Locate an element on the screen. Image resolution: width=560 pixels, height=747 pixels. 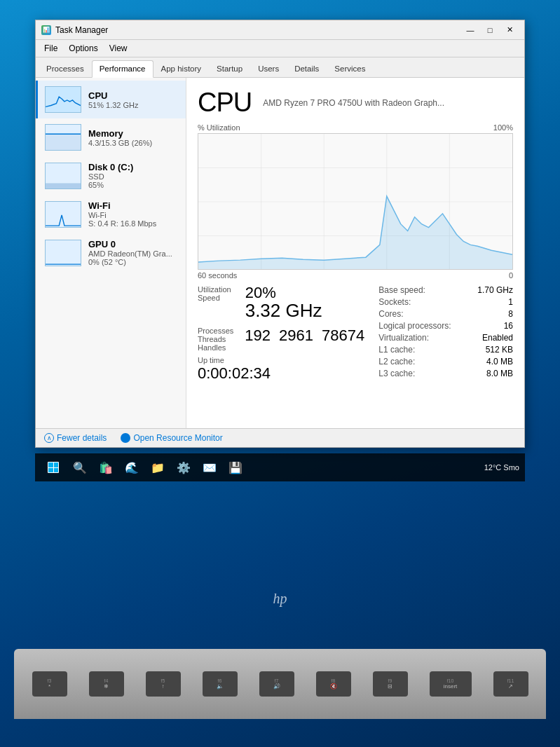
main-subtitle: AMD Ryzen 7 PRO 4750U with Radeon Graph.… is located at coordinates (353, 103).